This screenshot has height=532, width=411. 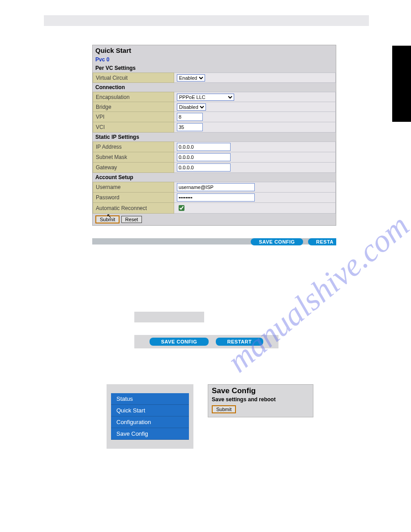 I want to click on sidebar: Status Quick Start Configuration Save Co…, so click(x=150, y=416).